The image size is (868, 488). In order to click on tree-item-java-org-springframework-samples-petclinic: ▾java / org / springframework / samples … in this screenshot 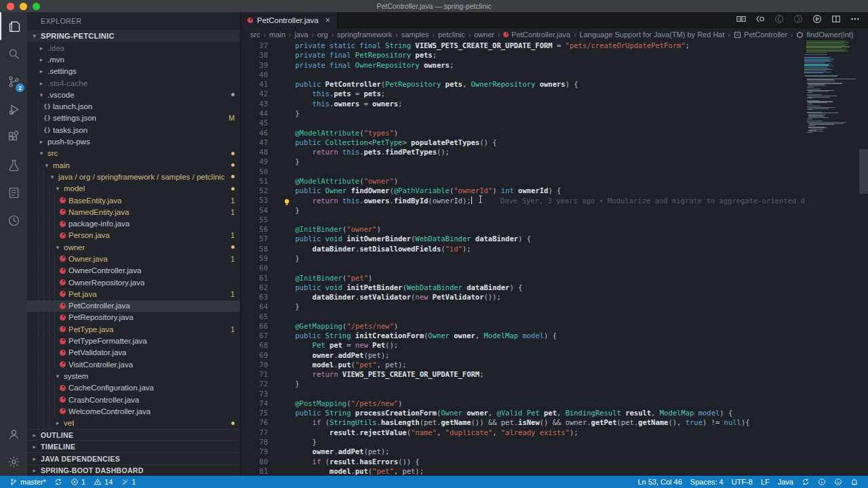, I will do `click(134, 176)`.